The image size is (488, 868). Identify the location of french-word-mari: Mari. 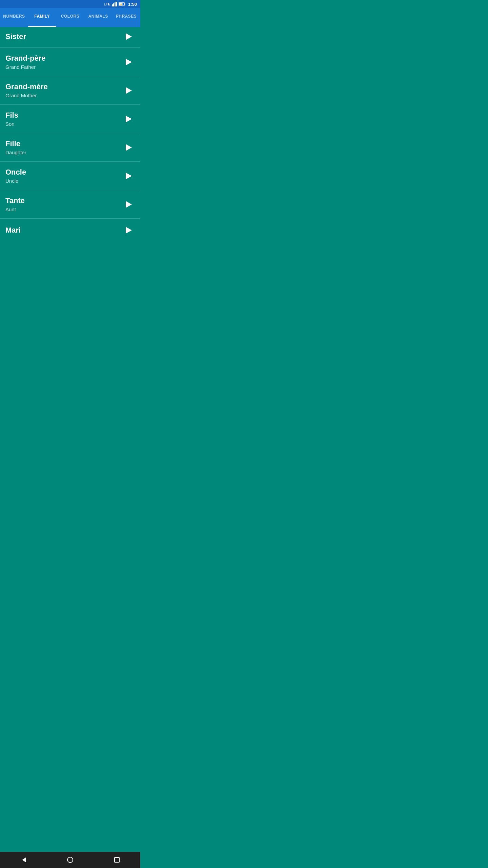
(13, 230).